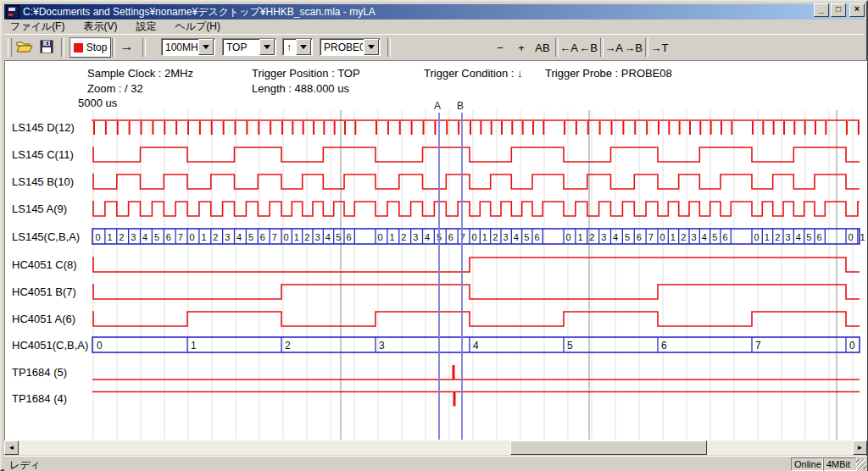  Describe the element at coordinates (39, 398) in the screenshot. I see `channel-label-tp1684-4: TP1684 (4)` at that location.